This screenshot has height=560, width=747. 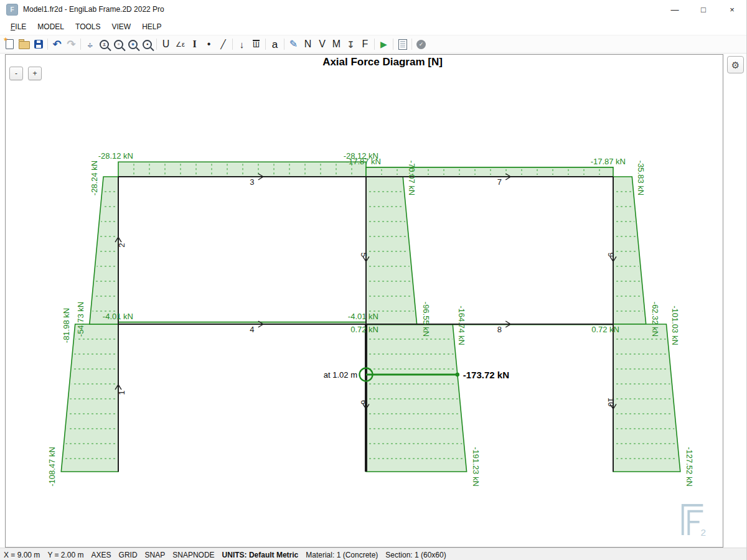 I want to click on menu-model: MODEL, so click(x=51, y=27).